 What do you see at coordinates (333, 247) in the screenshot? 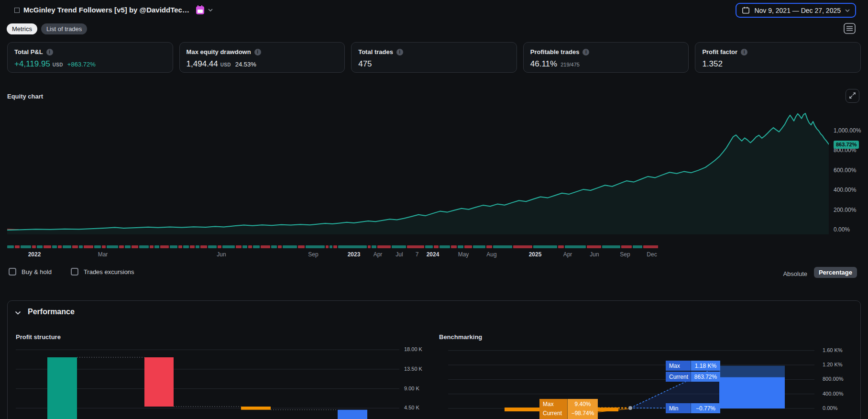
I see `trades-timeline-strip` at bounding box center [333, 247].